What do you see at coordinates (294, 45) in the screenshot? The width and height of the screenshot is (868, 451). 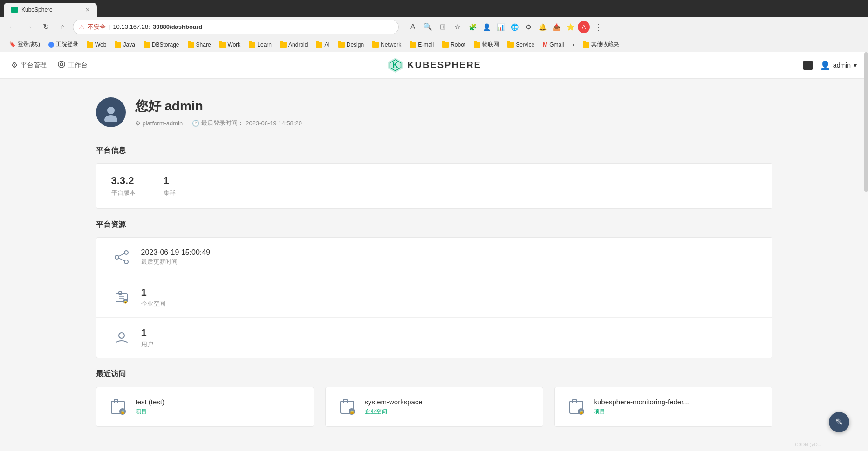 I see `bookmark-android: Android` at bounding box center [294, 45].